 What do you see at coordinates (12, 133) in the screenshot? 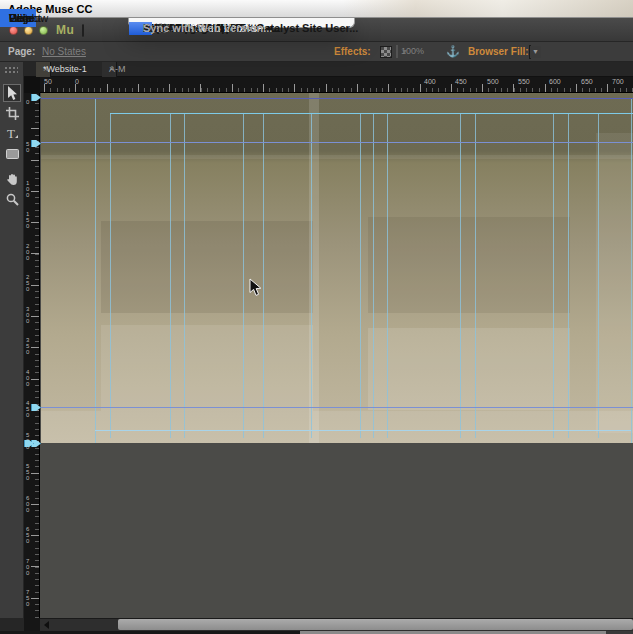
I see `text-tool-icon: T` at bounding box center [12, 133].